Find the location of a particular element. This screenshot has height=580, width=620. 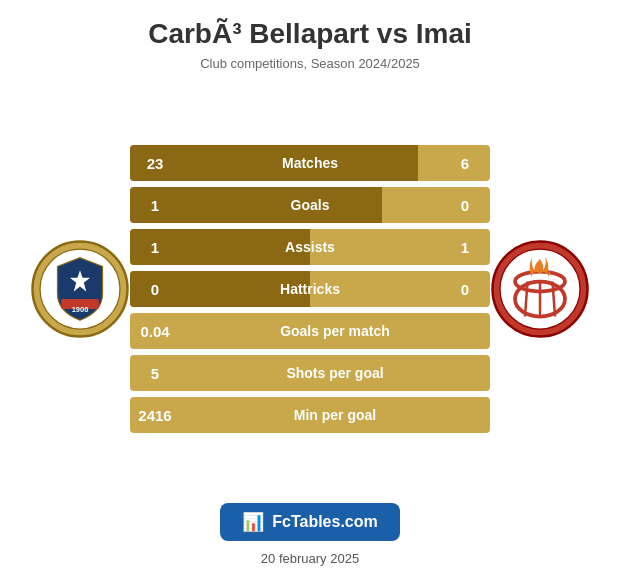

stat-row: 0.04Goals per match is located at coordinates (310, 331).